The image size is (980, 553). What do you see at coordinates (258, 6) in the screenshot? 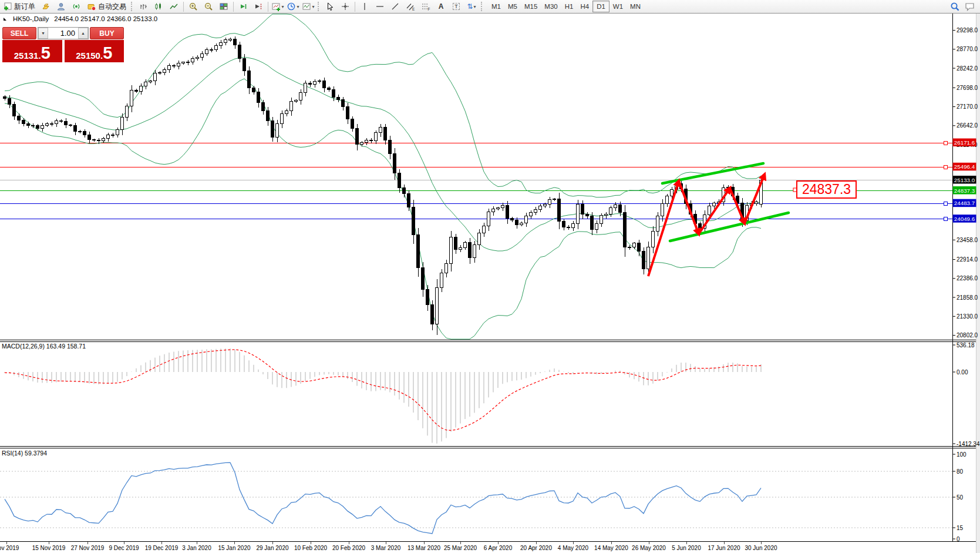
I see `chart-shift-icon` at bounding box center [258, 6].